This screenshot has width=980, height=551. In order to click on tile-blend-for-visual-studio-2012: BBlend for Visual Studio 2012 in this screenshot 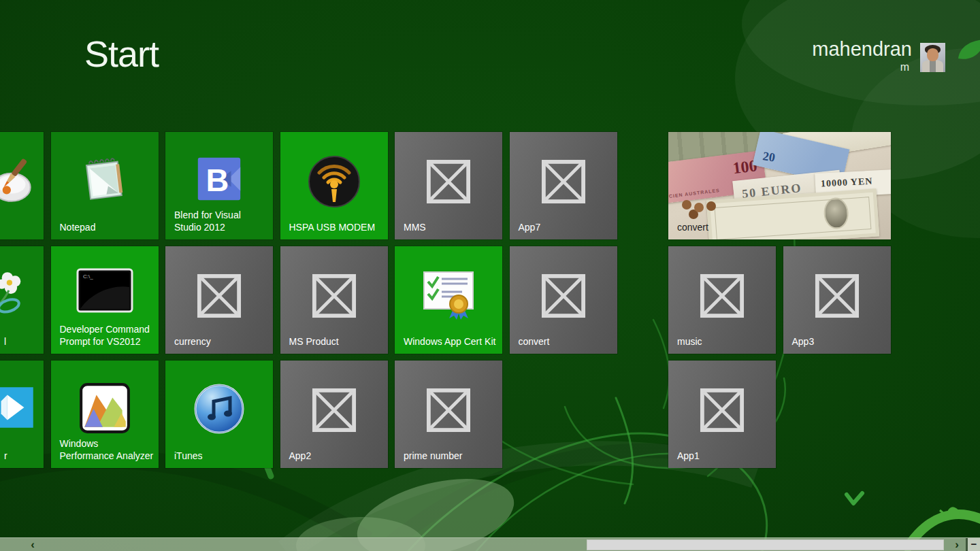, I will do `click(219, 186)`.